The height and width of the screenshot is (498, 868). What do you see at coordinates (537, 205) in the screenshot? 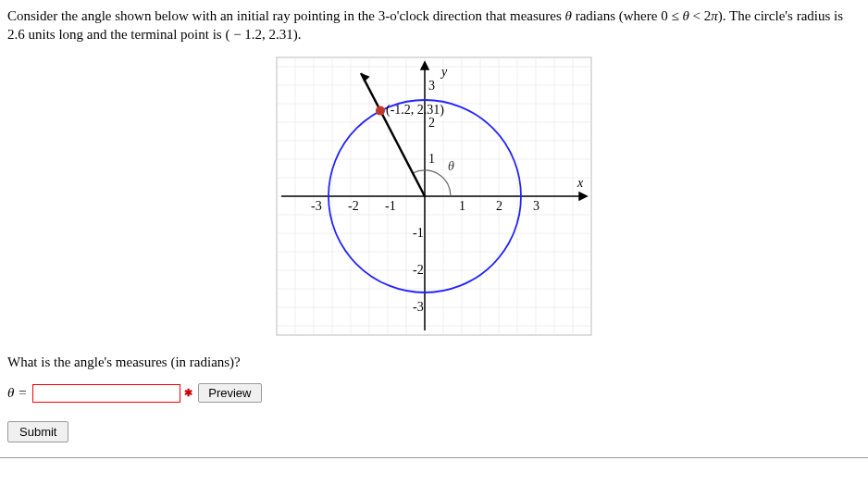
I see `x-tick-3: 3` at bounding box center [537, 205].